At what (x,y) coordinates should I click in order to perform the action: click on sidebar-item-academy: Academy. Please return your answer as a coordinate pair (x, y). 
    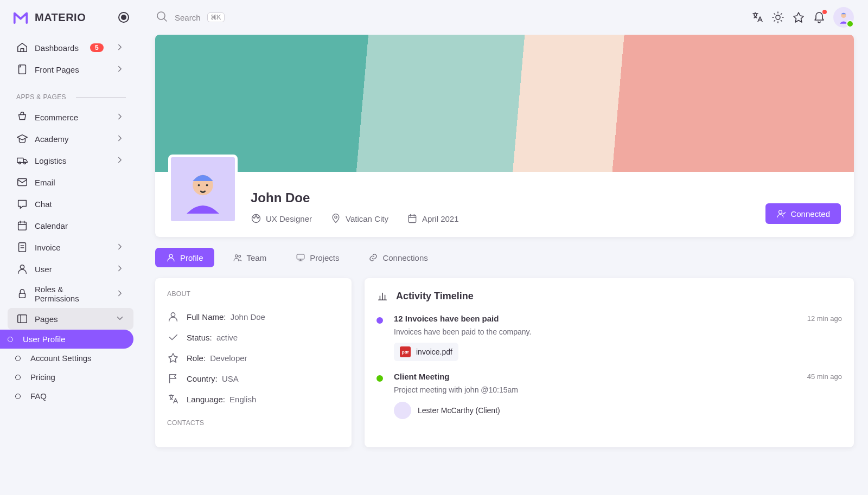
    Looking at the image, I should click on (71, 139).